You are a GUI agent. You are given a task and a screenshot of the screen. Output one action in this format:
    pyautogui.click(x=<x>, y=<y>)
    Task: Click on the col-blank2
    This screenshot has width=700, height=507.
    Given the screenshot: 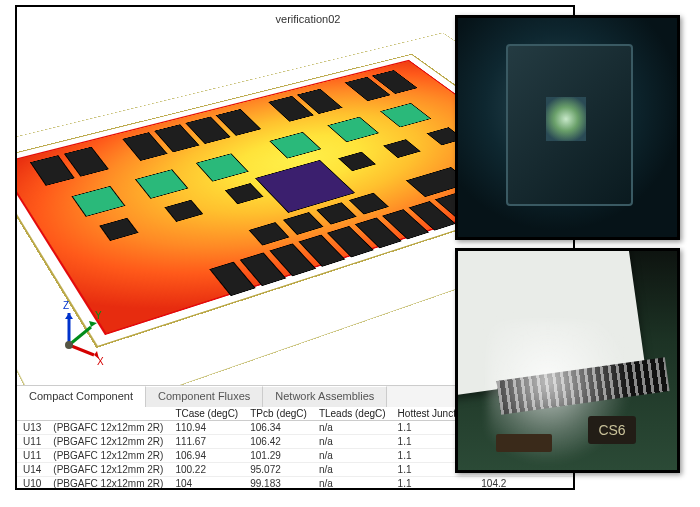 What is the action you would take?
    pyautogui.click(x=108, y=414)
    